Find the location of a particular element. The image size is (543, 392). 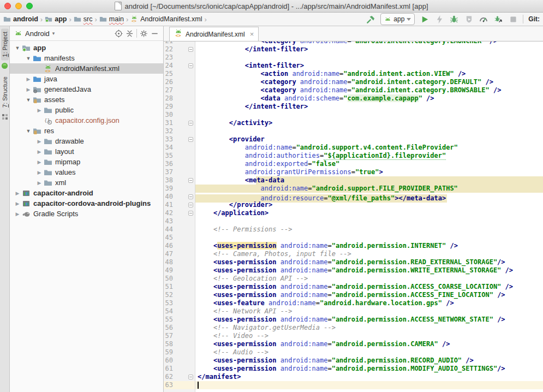

apply-changes-icon is located at coordinates (439, 19).